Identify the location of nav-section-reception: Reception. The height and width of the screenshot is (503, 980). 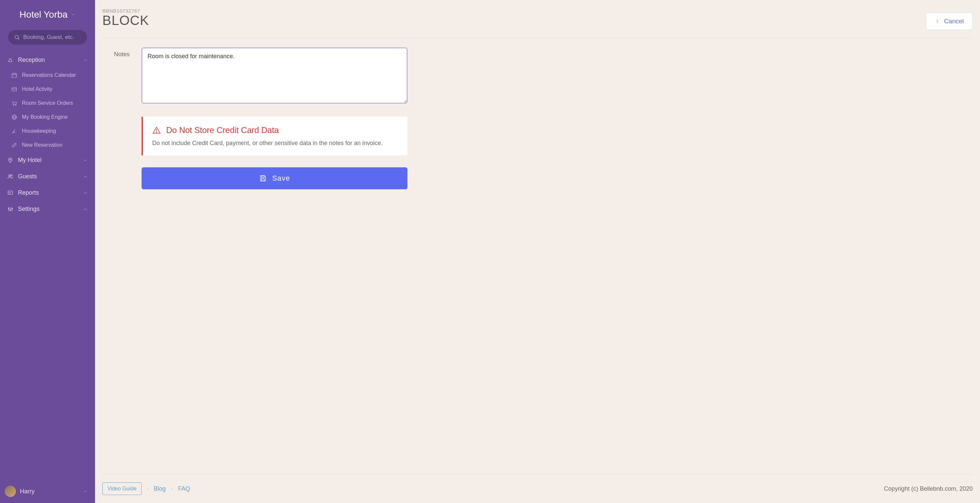
(48, 60).